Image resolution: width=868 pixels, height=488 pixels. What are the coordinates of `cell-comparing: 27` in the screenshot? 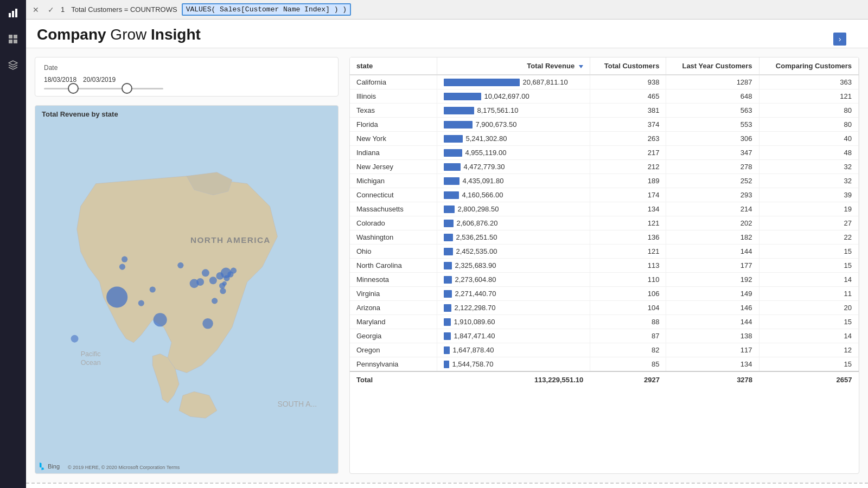 It's located at (808, 223).